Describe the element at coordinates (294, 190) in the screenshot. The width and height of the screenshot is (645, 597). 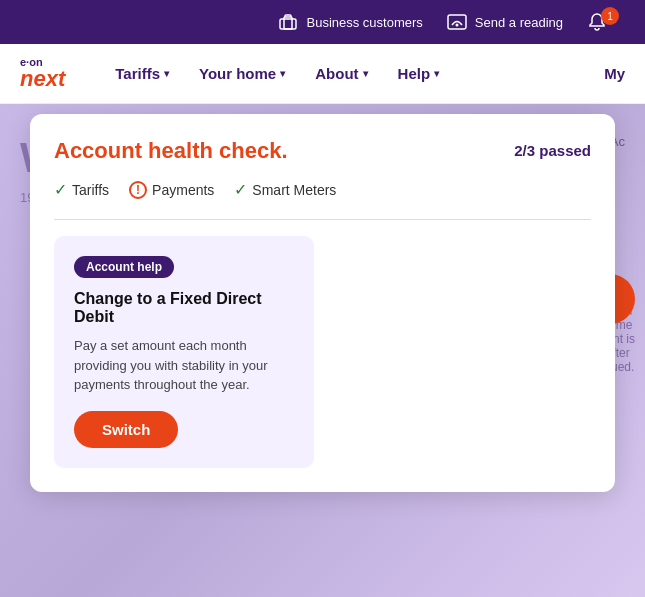
I see `check-smart-meters-label: Smart Meters` at that location.